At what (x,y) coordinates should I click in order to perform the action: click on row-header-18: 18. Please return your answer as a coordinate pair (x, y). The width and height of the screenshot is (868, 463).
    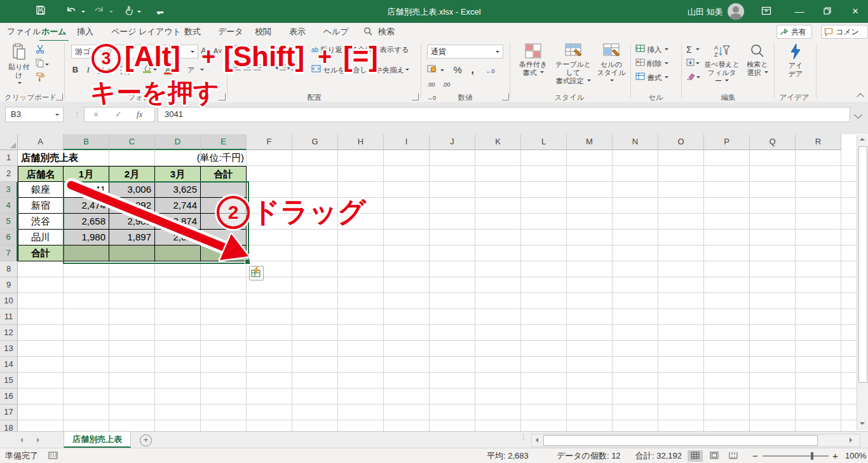
    Looking at the image, I should click on (9, 426).